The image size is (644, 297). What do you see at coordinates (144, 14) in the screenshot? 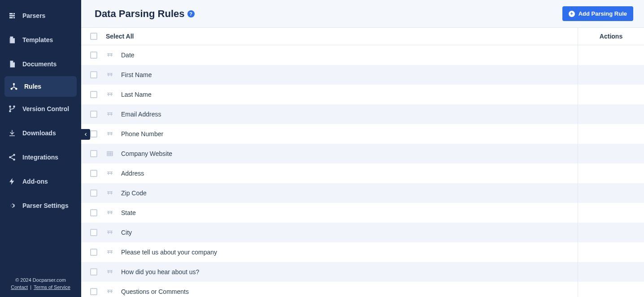
I see `title-wrap: Data Parsing Rules ?` at bounding box center [144, 14].